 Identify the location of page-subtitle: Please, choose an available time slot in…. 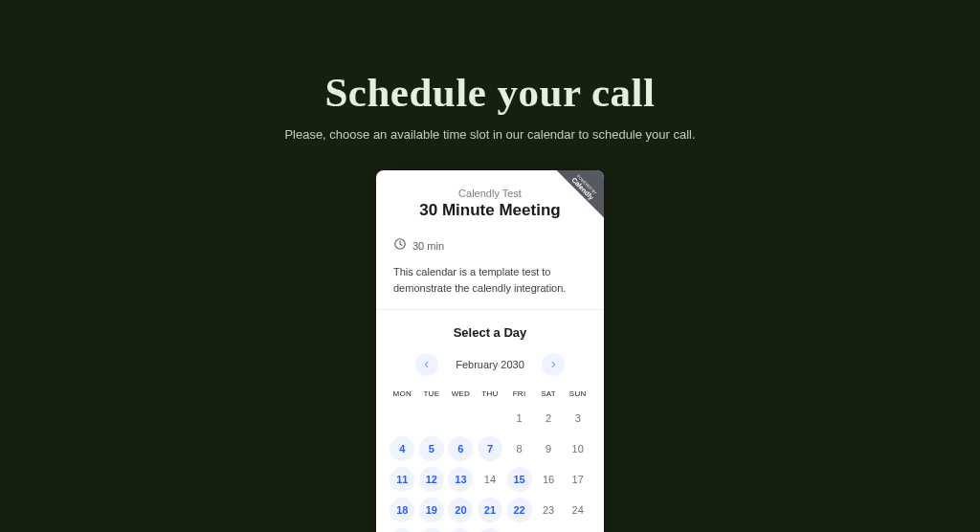
(490, 134).